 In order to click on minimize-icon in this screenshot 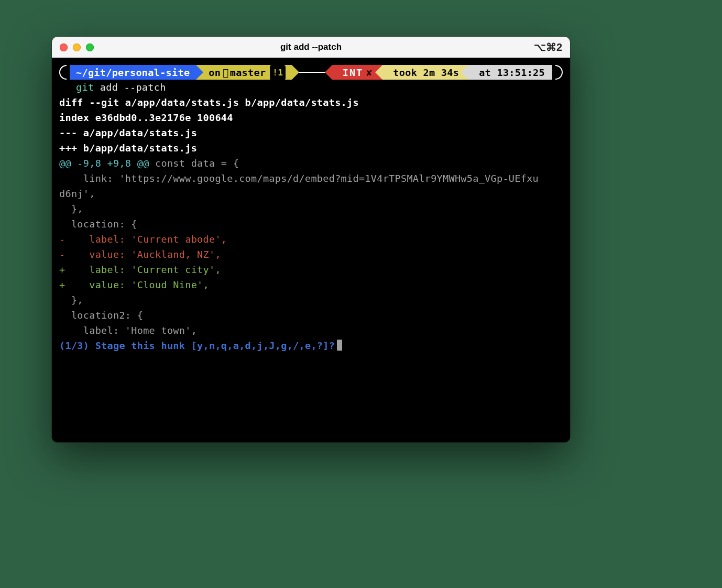, I will do `click(76, 47)`.